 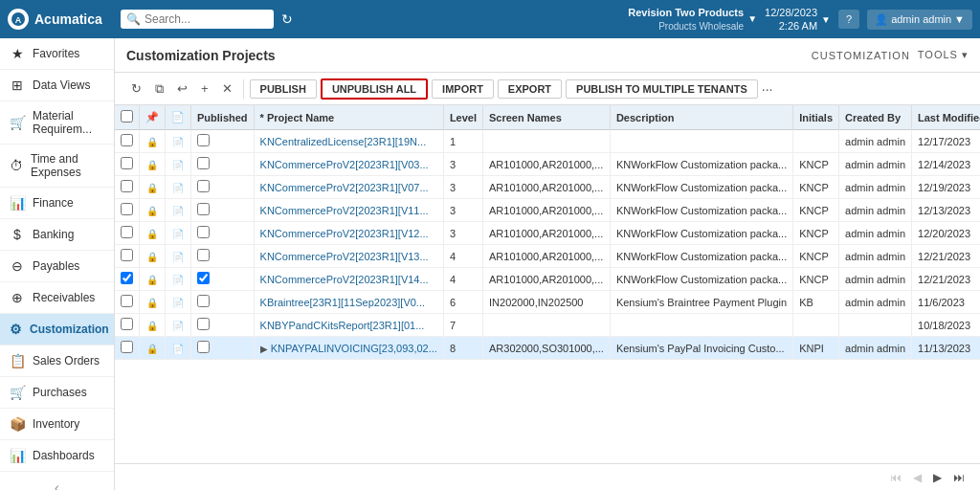 What do you see at coordinates (57, 362) in the screenshot?
I see `sidebar-item-salesorders: 📋 Sales Orders` at bounding box center [57, 362].